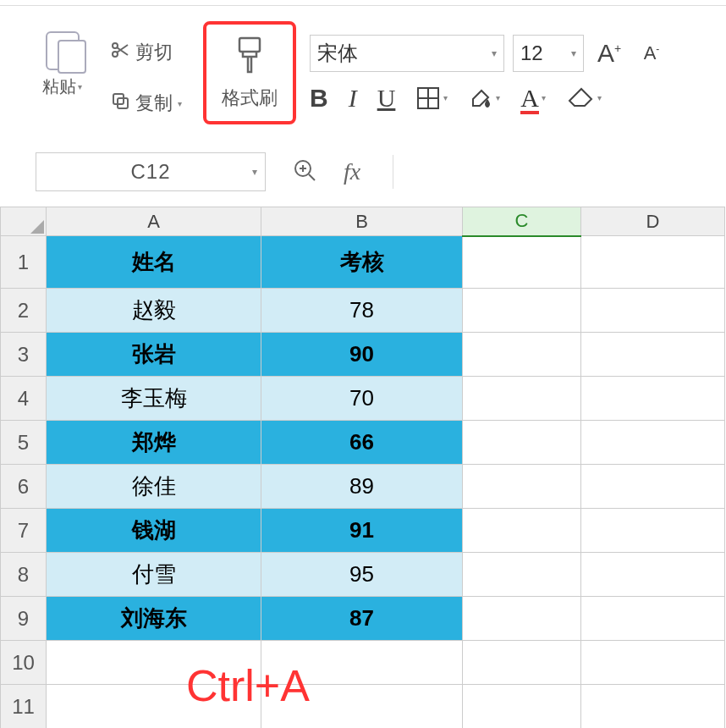 The image size is (726, 728). Describe the element at coordinates (338, 53) in the screenshot. I see `font-name-value: 宋体` at that location.